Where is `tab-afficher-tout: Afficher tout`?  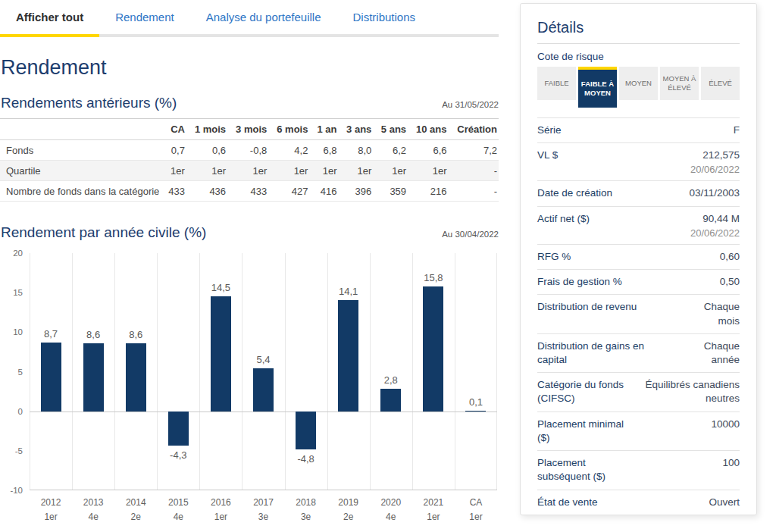
tab-afficher-tout: Afficher tout is located at coordinates (50, 18).